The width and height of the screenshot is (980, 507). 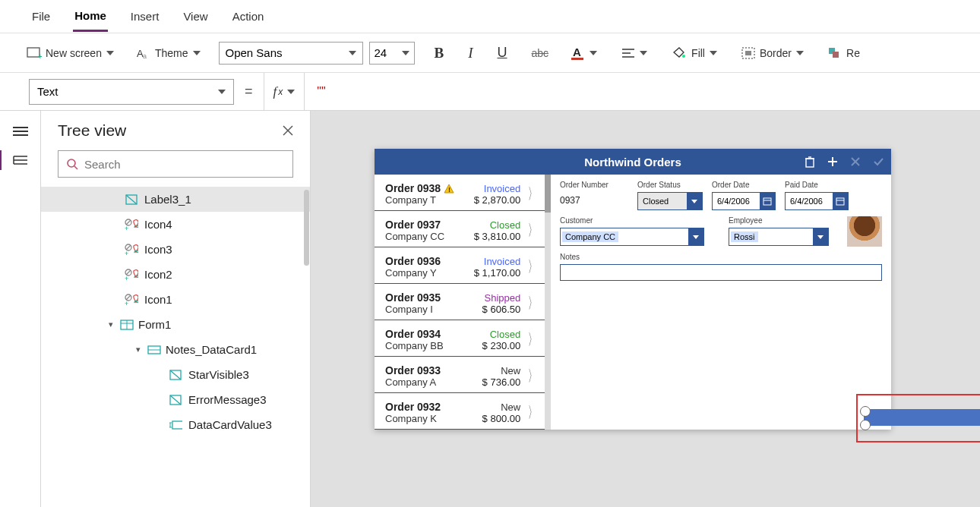 I want to click on reorder-button: Re, so click(x=844, y=53).